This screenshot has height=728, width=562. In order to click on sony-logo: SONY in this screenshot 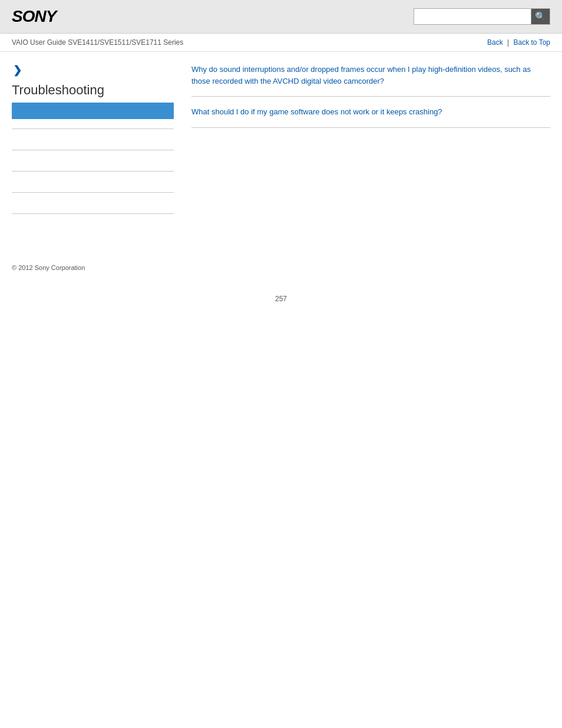, I will do `click(34, 17)`.